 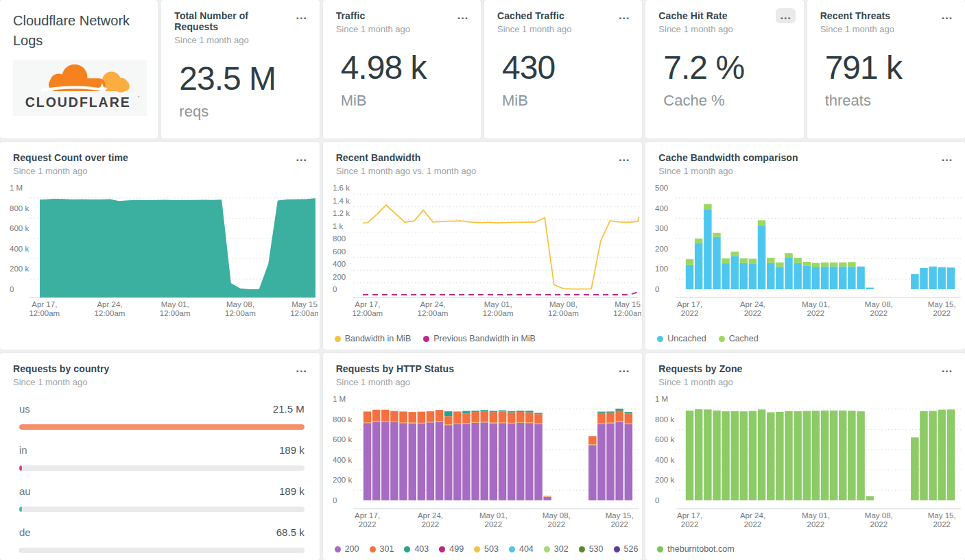 What do you see at coordinates (152, 158) in the screenshot?
I see `panel-title: Request Count over time` at bounding box center [152, 158].